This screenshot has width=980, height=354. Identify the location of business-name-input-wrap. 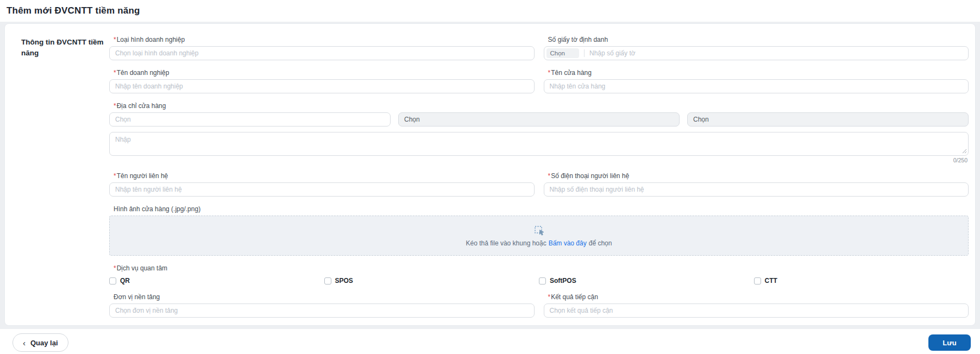
(322, 86).